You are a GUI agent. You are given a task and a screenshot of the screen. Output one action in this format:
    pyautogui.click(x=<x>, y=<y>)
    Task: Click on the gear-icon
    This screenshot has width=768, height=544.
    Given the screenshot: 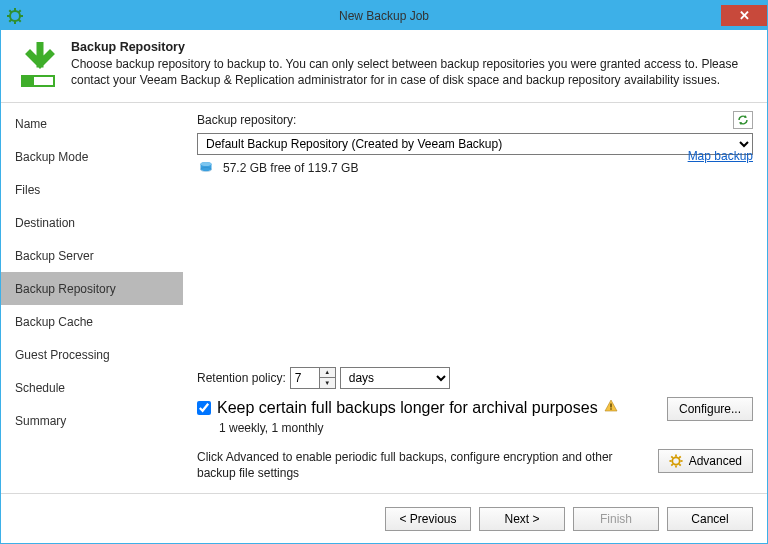 What is the action you would take?
    pyautogui.click(x=676, y=461)
    